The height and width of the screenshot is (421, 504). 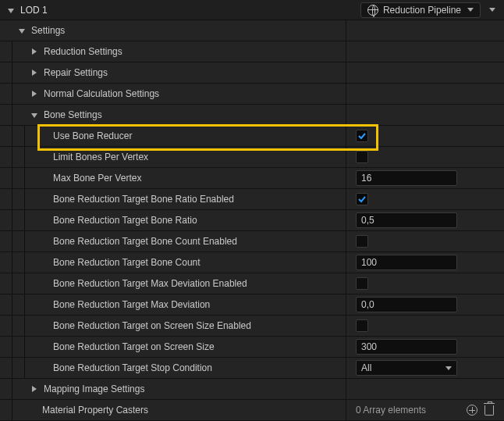 I want to click on maxdev-input: 0,0, so click(x=406, y=305).